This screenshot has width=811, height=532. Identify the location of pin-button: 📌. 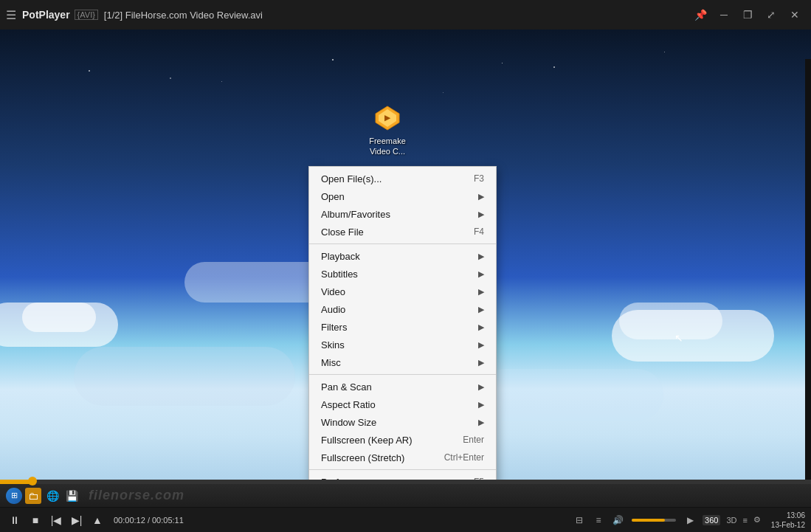
(700, 15).